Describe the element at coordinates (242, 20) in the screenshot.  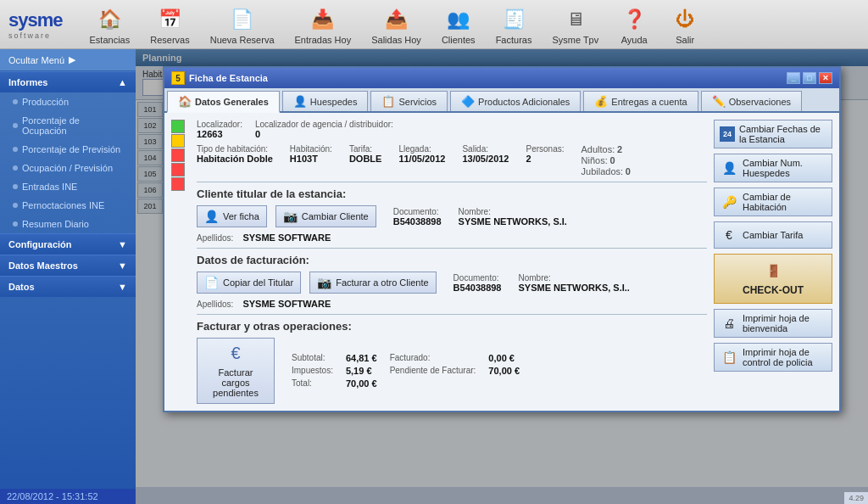
I see `nueva-reserva-icon: 📄` at that location.